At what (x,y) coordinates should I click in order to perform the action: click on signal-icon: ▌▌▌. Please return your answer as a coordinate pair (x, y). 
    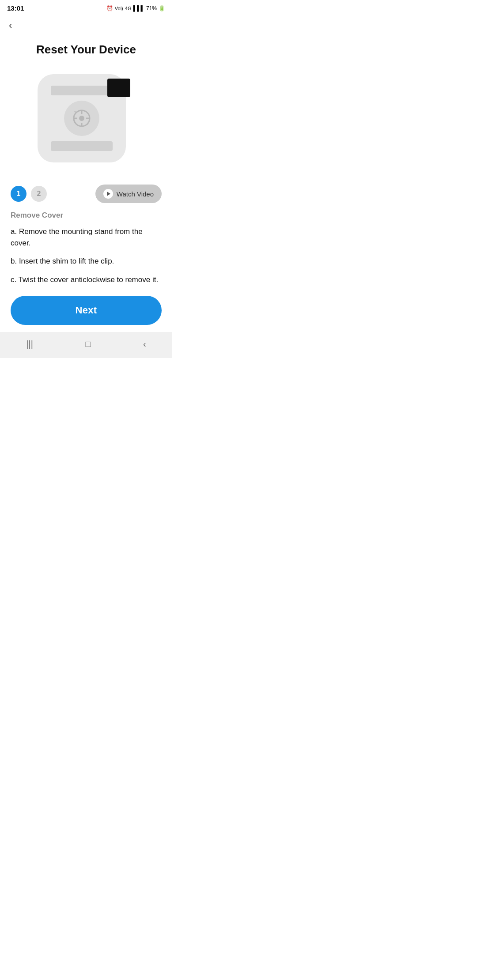
    Looking at the image, I should click on (139, 8).